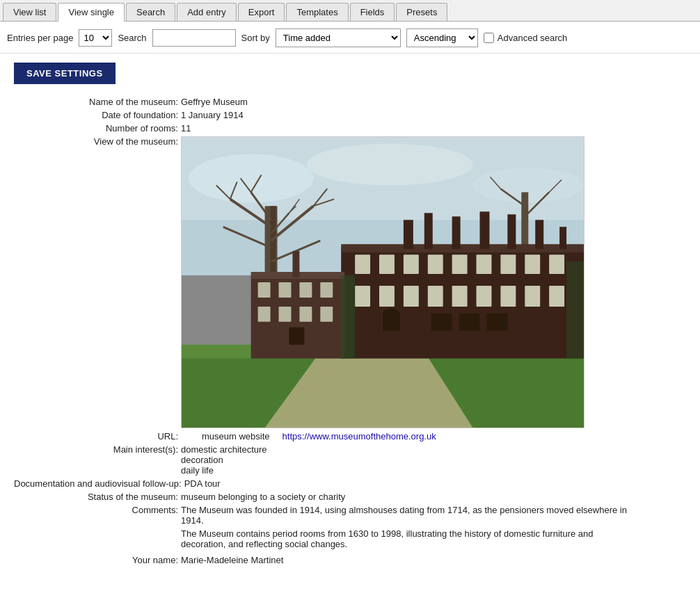  Describe the element at coordinates (97, 115) in the screenshot. I see `foundation-label: Date of foundation:` at that location.